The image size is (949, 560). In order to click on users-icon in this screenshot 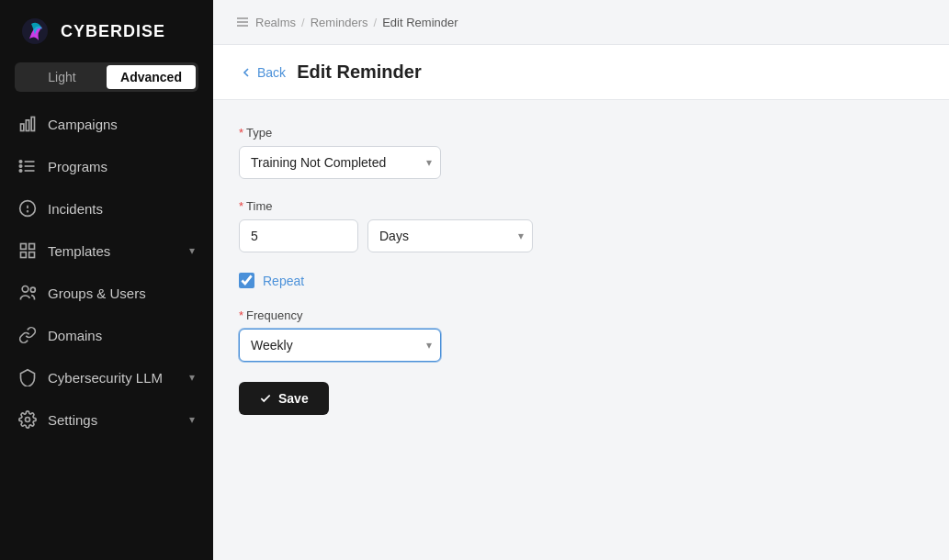, I will do `click(28, 293)`.